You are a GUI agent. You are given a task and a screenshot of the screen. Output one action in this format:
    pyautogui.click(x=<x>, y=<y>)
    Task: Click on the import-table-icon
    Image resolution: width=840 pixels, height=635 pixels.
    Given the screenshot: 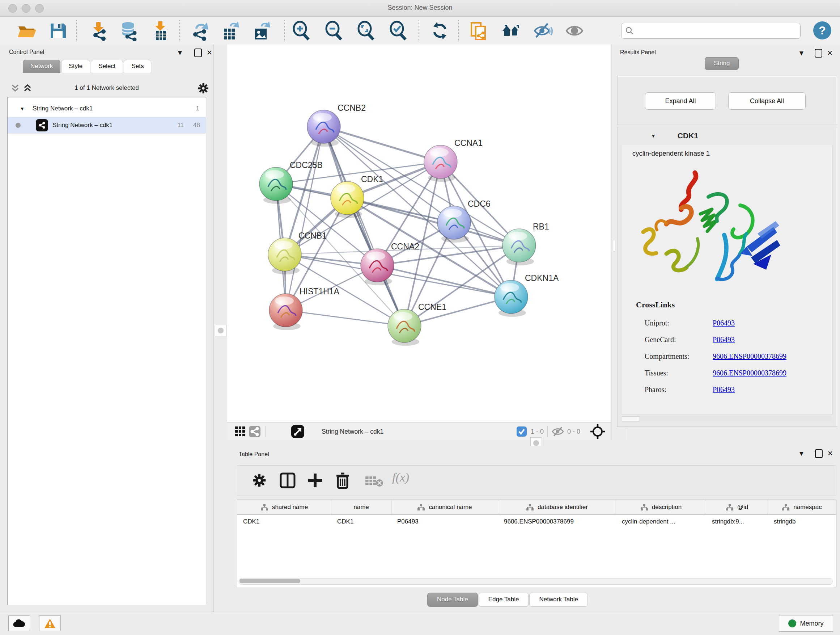 What is the action you would take?
    pyautogui.click(x=160, y=31)
    